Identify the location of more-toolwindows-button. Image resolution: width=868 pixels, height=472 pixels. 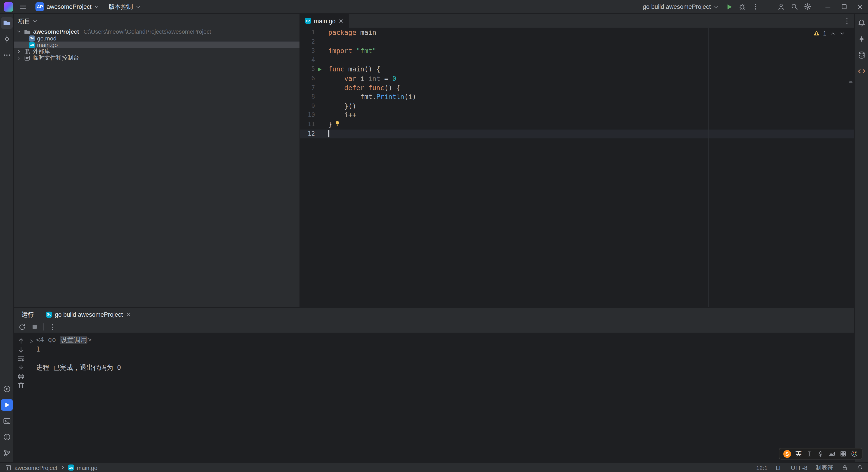
(7, 55).